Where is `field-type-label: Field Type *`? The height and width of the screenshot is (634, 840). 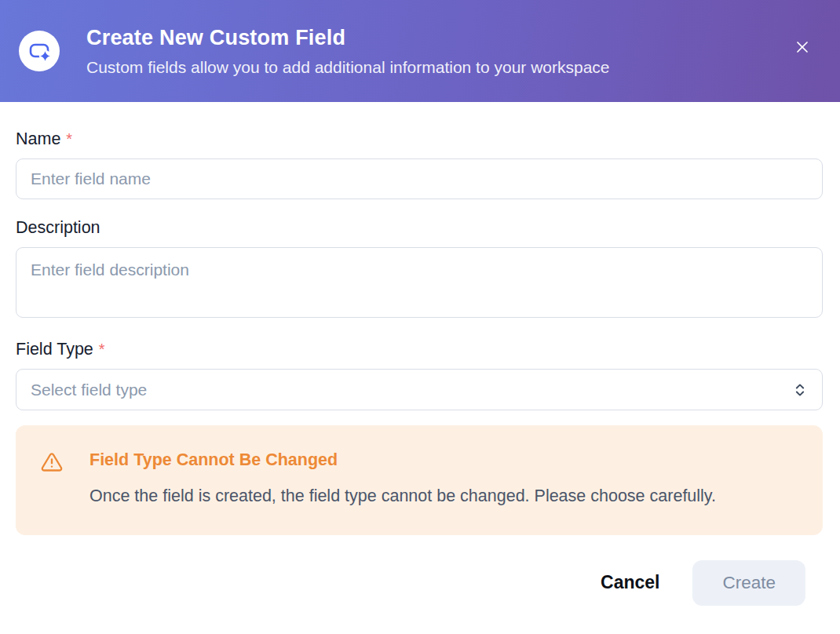
field-type-label: Field Type * is located at coordinates (419, 350).